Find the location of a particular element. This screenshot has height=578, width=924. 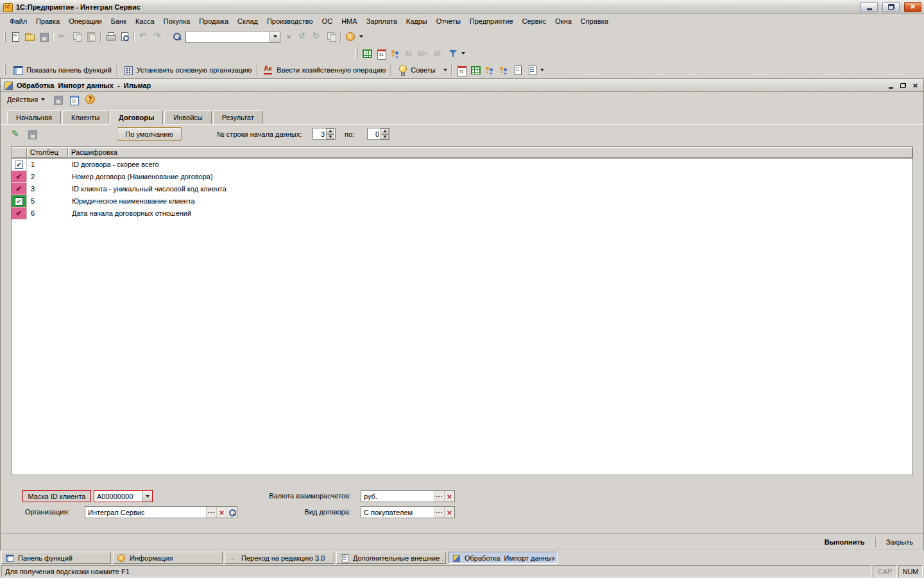

find-button is located at coordinates (177, 37).